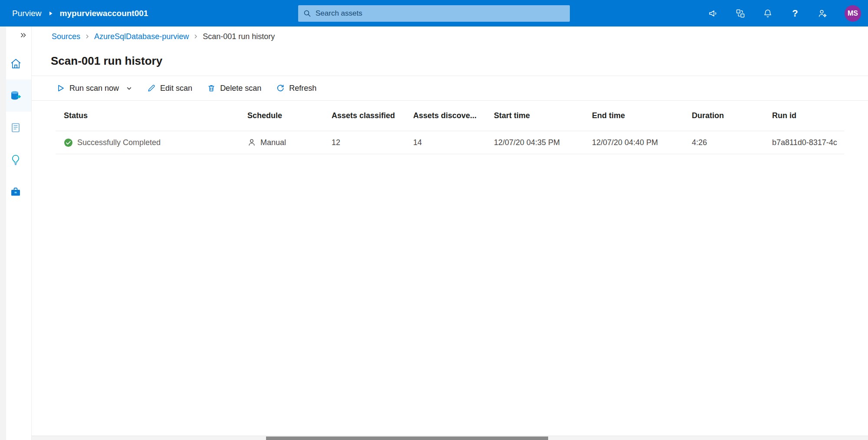 The height and width of the screenshot is (440, 868). What do you see at coordinates (66, 36) in the screenshot?
I see `breadcrumb-sources: Sources` at bounding box center [66, 36].